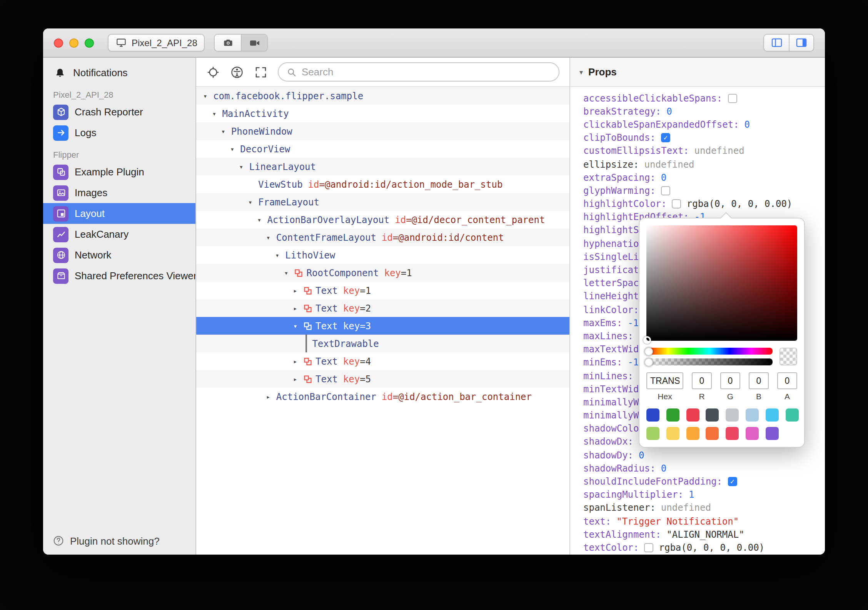  Describe the element at coordinates (722, 387) in the screenshot. I see `color-inputs-row: Hex R G B A` at that location.